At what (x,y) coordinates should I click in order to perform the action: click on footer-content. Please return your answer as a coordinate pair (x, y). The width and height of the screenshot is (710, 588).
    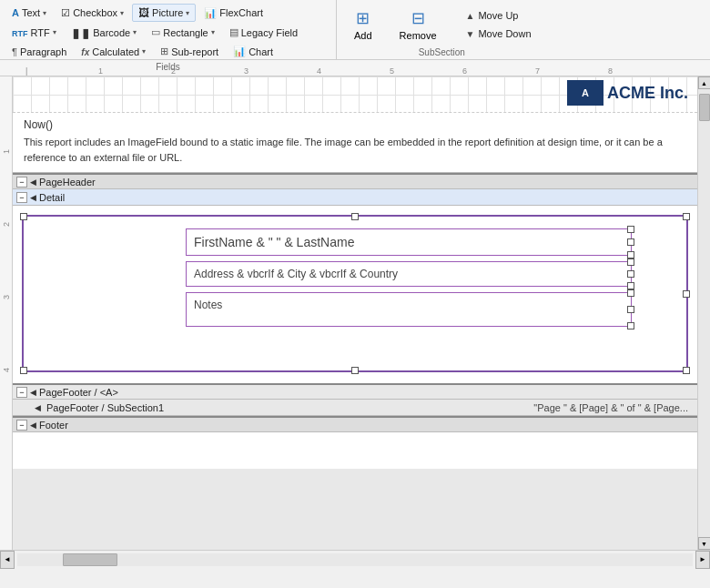
    Looking at the image, I should click on (355, 451).